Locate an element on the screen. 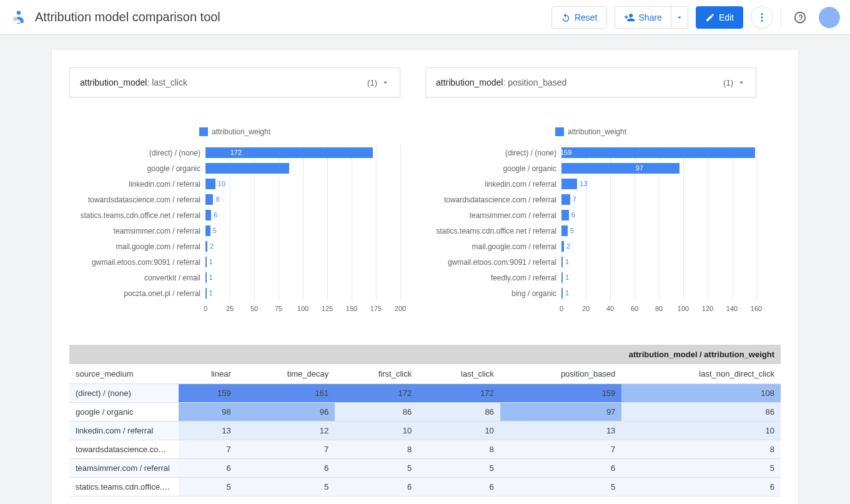 The width and height of the screenshot is (850, 504). table-super-header: attribution_model / attribution_weight is located at coordinates (425, 355).